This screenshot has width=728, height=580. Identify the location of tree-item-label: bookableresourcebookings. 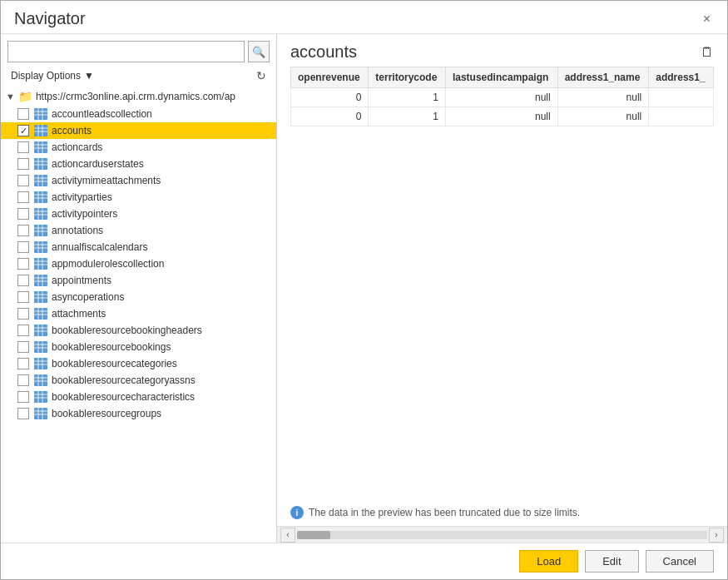
(111, 347).